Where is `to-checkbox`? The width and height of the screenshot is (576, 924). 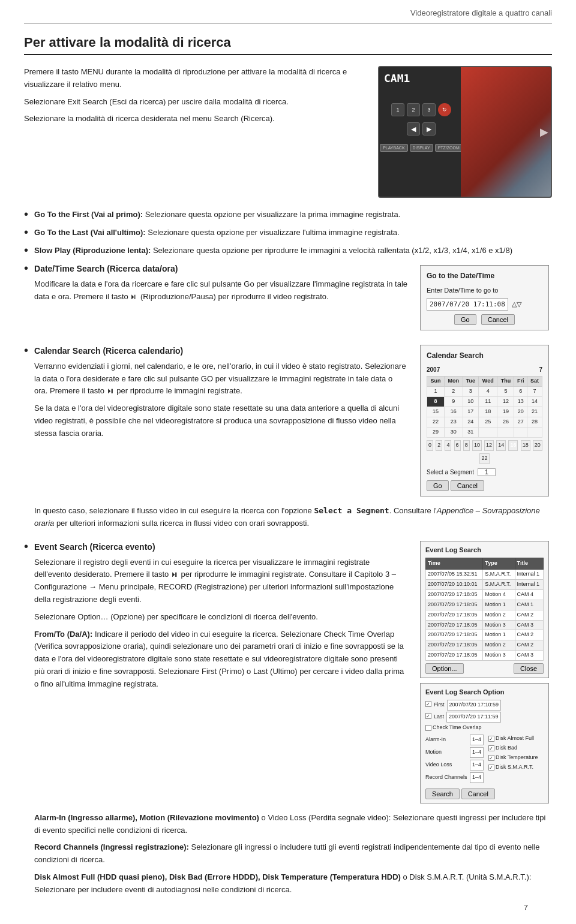
to-checkbox is located at coordinates (428, 716).